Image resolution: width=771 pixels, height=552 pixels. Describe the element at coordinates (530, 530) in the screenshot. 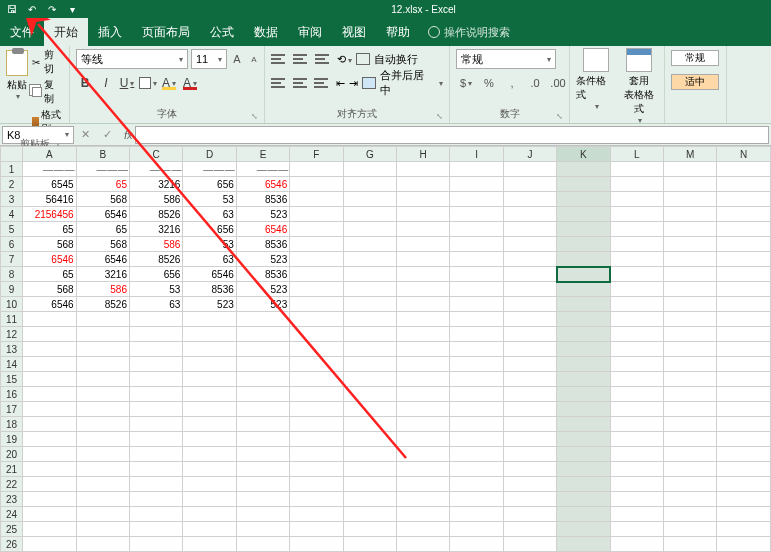

I see `cell-J25` at that location.